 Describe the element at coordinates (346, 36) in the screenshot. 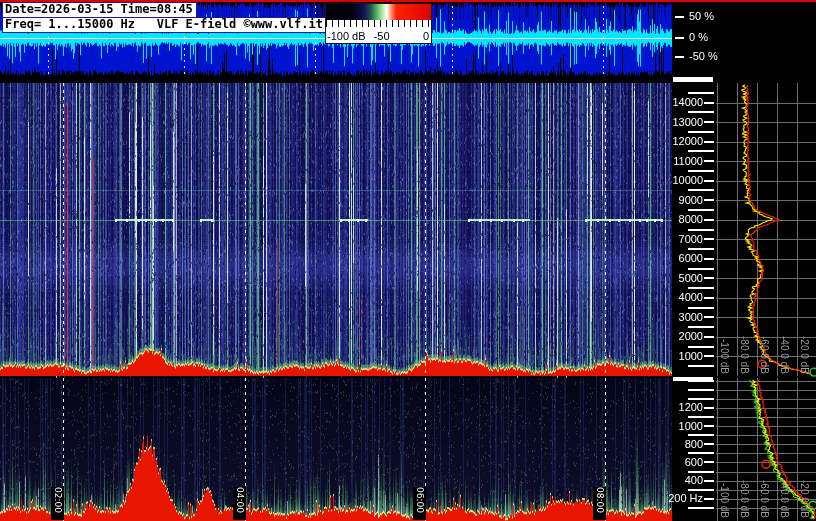

I see `colorbar-min-label: -100 dB` at that location.